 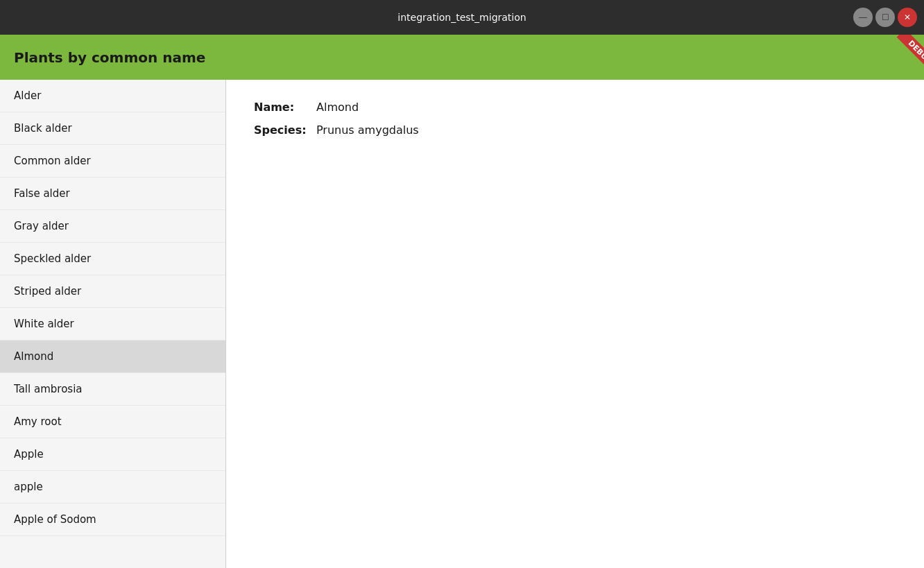 What do you see at coordinates (112, 390) in the screenshot?
I see `sidebar-item: Tall ambrosia` at bounding box center [112, 390].